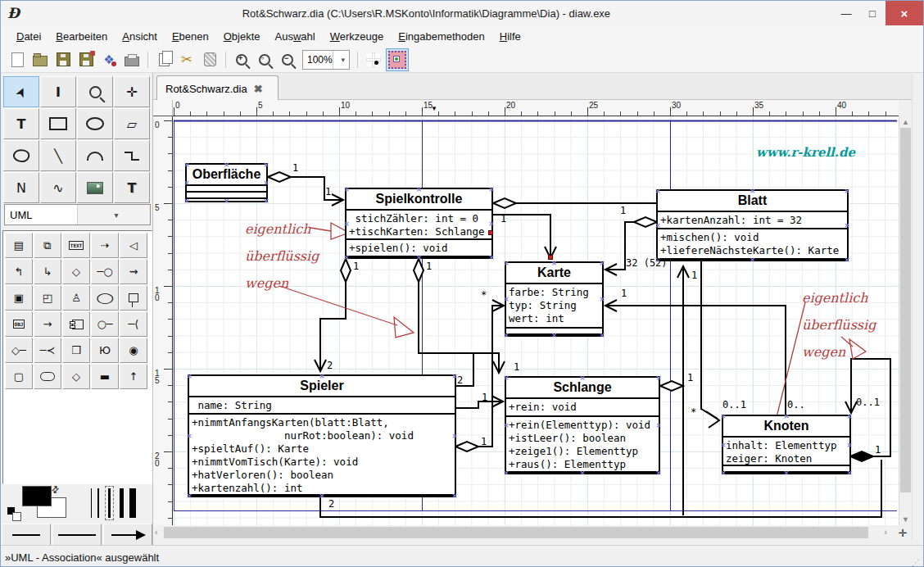 The height and width of the screenshot is (567, 924). What do you see at coordinates (128, 535) in the screenshot?
I see `arrow-end-style-button` at bounding box center [128, 535].